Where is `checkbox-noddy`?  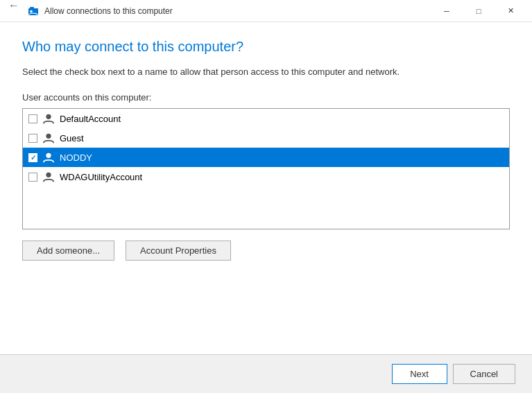 checkbox-noddy is located at coordinates (33, 158).